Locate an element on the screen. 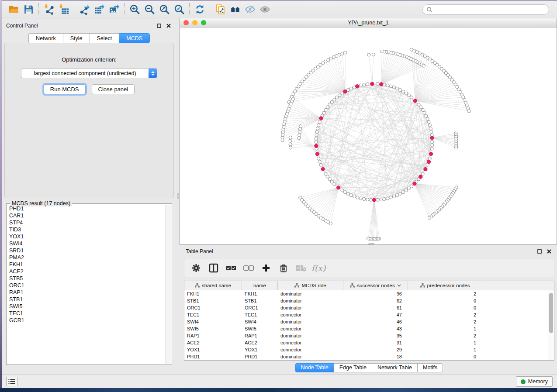 This screenshot has width=557, height=392. tab-select: Select is located at coordinates (104, 38).